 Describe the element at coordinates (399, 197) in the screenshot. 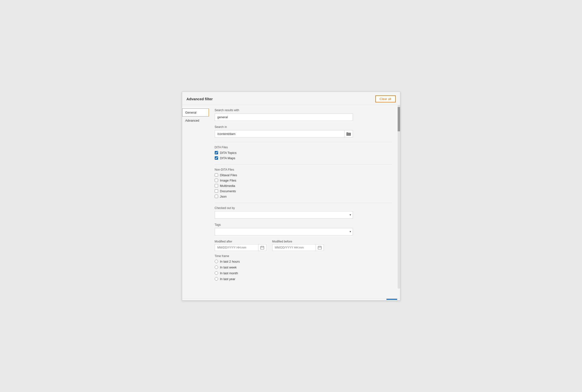

I see `scrollbar-track` at that location.